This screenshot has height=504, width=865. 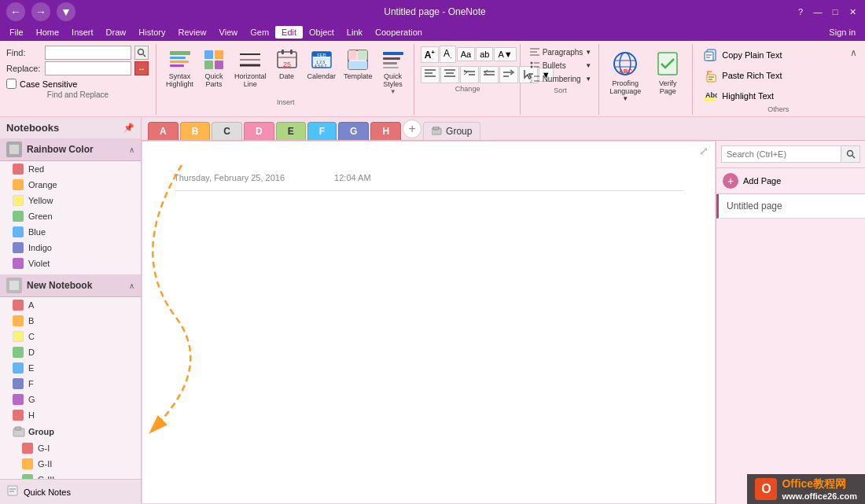 I want to click on replace-input, so click(x=88, y=68).